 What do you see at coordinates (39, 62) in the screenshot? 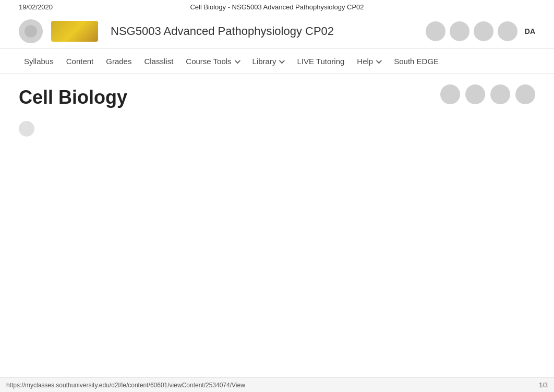
I see `nav-syllabus: Syllabus` at bounding box center [39, 62].